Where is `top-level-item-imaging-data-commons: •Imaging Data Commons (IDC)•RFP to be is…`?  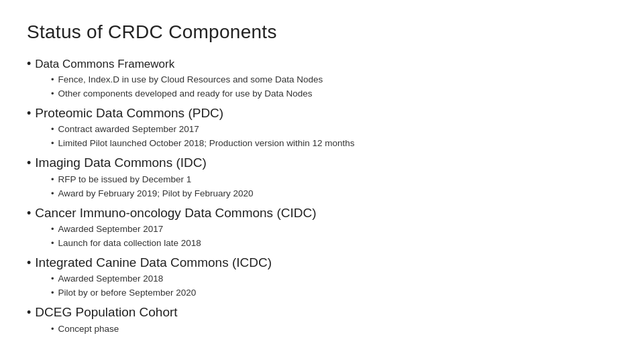 top-level-item-imaging-data-commons: •Imaging Data Commons (IDC)•RFP to be is… is located at coordinates (322, 177).